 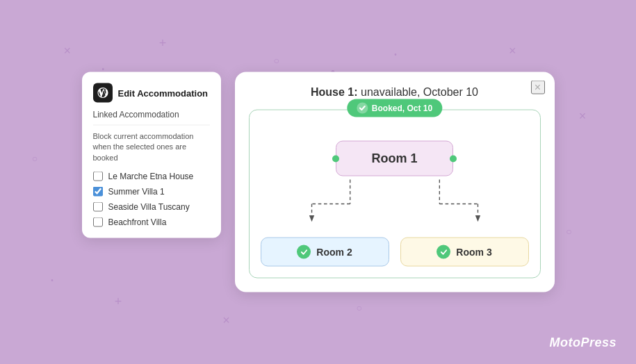 What do you see at coordinates (418, 92) in the screenshot?
I see `house-title-rest: unavailable, October 10` at bounding box center [418, 92].